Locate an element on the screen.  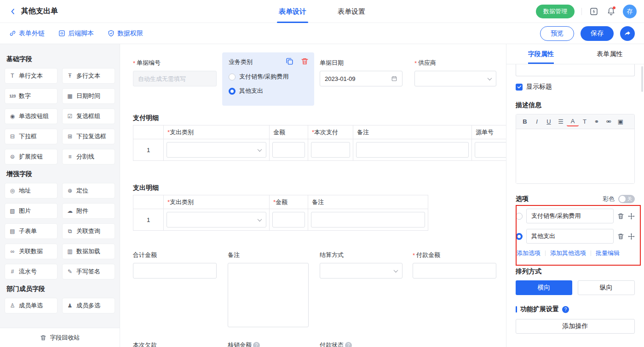
app-center-icon is located at coordinates (594, 11).